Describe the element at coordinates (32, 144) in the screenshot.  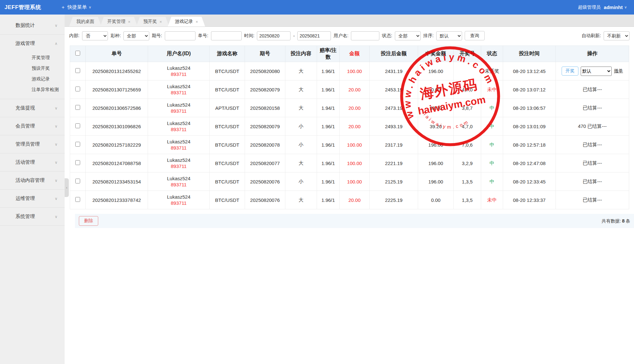
I see `sidebar-item-admin-mgmt: 管理员管理∨` at that location.